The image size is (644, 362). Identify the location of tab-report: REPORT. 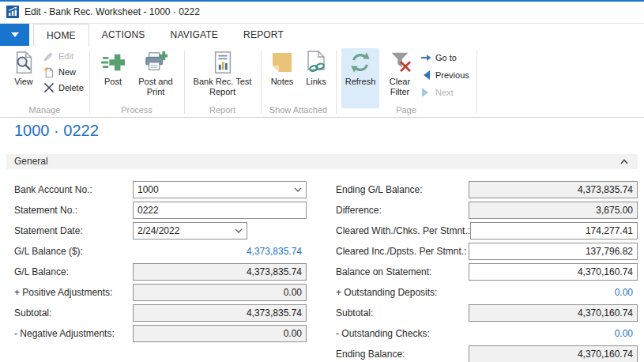
(264, 35).